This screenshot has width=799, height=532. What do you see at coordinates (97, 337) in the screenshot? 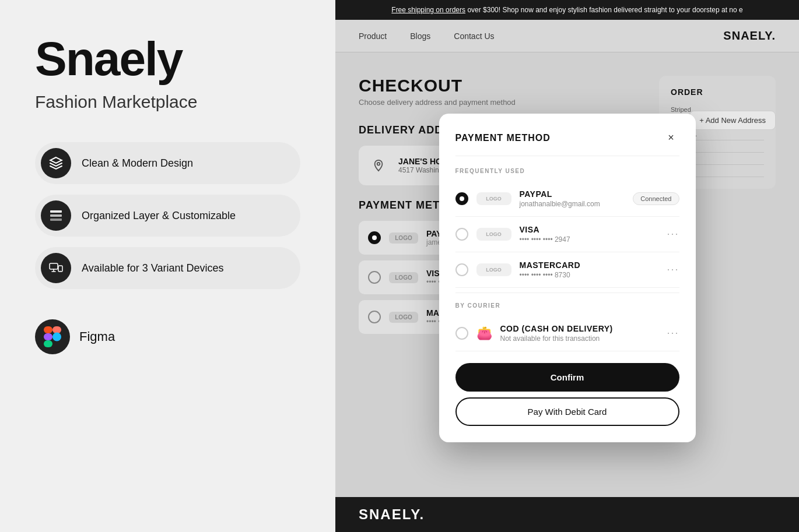
I see `figma-label: Figma` at bounding box center [97, 337].